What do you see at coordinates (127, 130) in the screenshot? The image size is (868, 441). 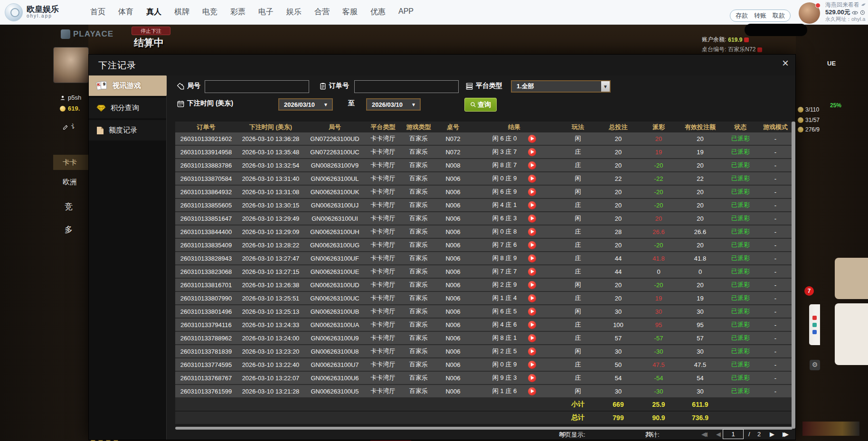 I see `sidebar-item-quota-records: 额度记录` at bounding box center [127, 130].